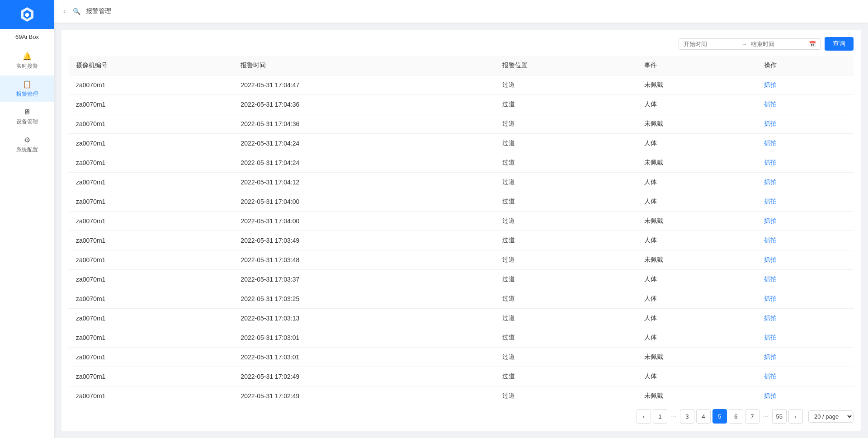 Image resolution: width=868 pixels, height=438 pixels. What do you see at coordinates (461, 105) in the screenshot?
I see `table-row: za0070m1 2022-05-31 17:04:36 过道 人体 抓拍` at bounding box center [461, 105].